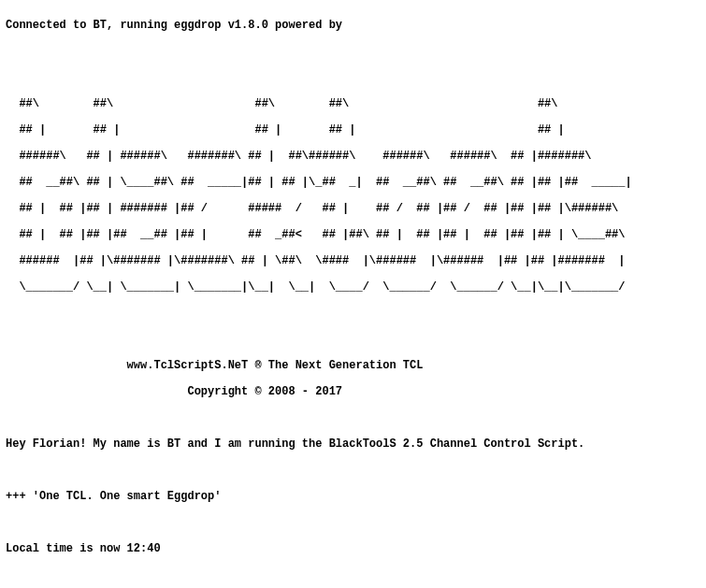 Image resolution: width=706 pixels, height=588 pixels. What do you see at coordinates (353, 25) in the screenshot?
I see `connect-line: Connected to BT, running eggdrop v1.8.0 …` at bounding box center [353, 25].